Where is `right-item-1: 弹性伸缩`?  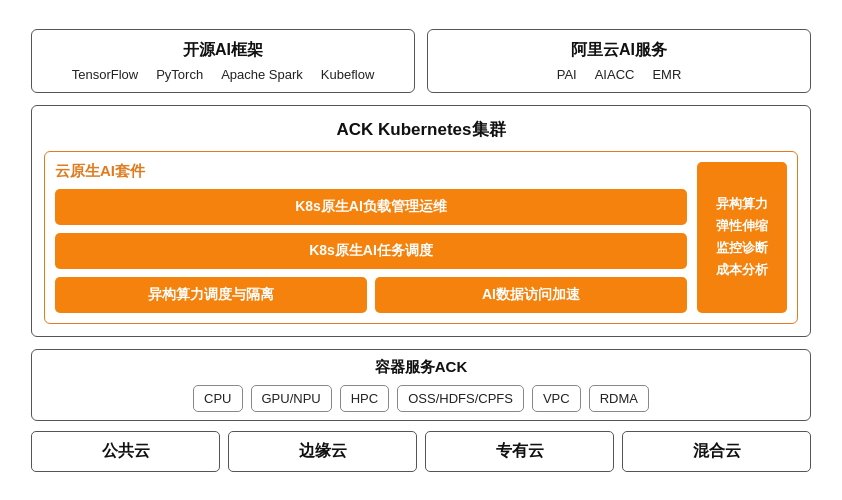 right-item-1: 弹性伸缩 is located at coordinates (742, 226).